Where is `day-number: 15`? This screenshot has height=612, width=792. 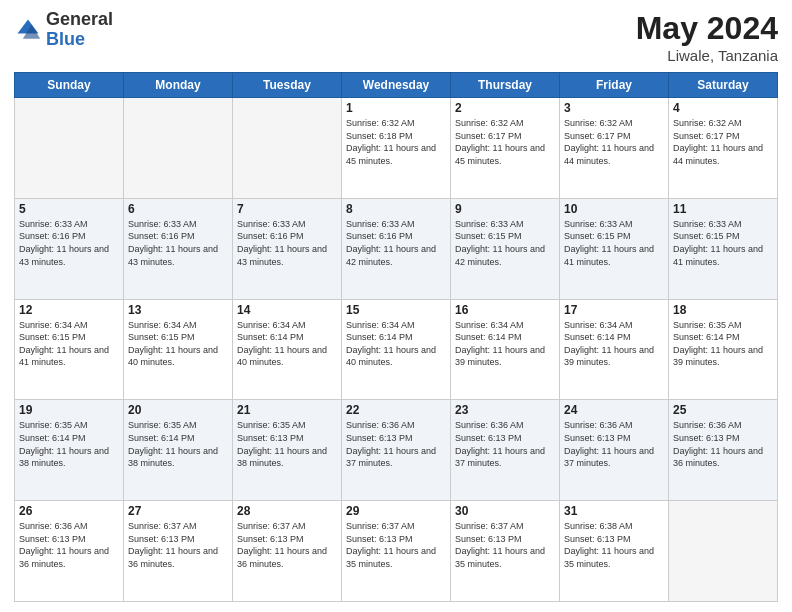 day-number: 15 is located at coordinates (396, 310).